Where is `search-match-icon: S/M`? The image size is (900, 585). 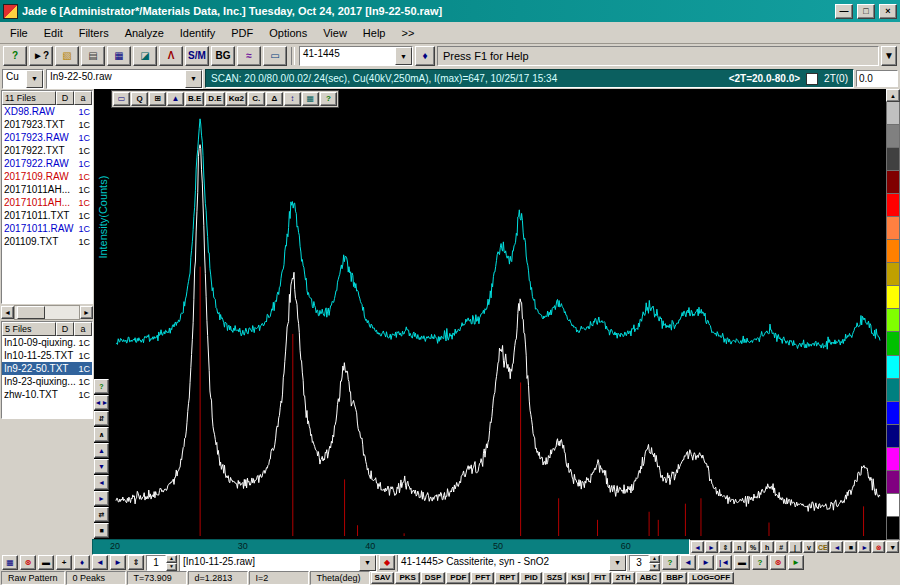
search-match-icon: S/M is located at coordinates (197, 56).